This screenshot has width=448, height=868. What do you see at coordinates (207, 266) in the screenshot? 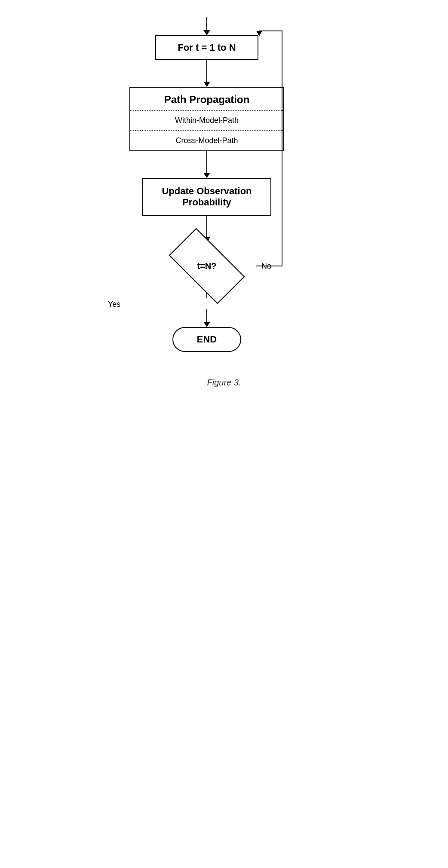
I see `diamond-wrapper: t=N?` at bounding box center [207, 266].